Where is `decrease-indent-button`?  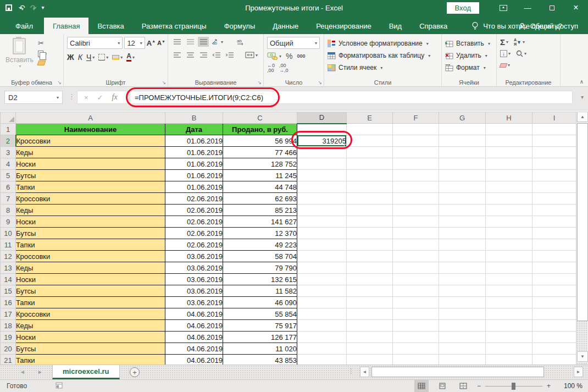
decrease-indent-button is located at coordinates (217, 55).